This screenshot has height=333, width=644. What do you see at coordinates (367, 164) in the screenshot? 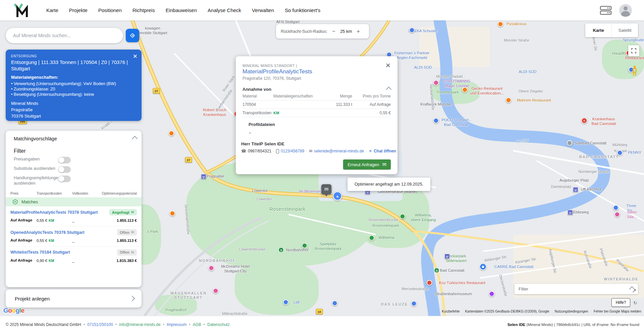
I see `request-again-button: Erneut Anfragen✉` at bounding box center [367, 164].